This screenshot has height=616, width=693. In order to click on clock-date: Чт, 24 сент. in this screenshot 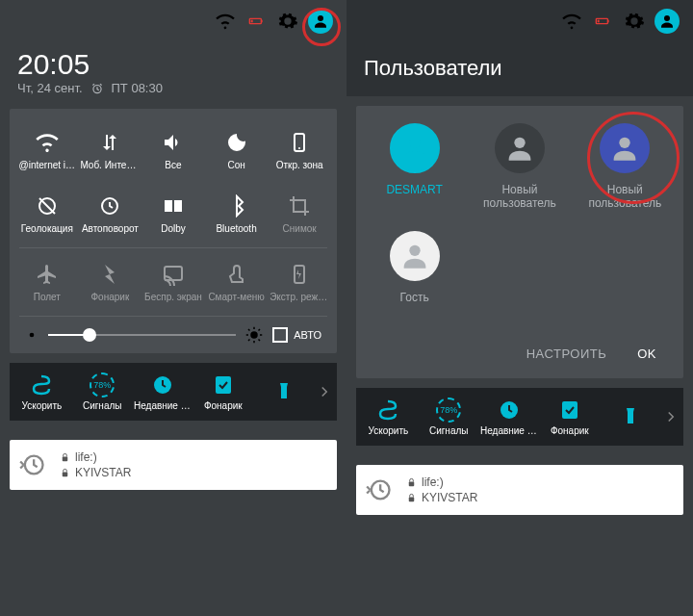, I will do `click(50, 89)`.